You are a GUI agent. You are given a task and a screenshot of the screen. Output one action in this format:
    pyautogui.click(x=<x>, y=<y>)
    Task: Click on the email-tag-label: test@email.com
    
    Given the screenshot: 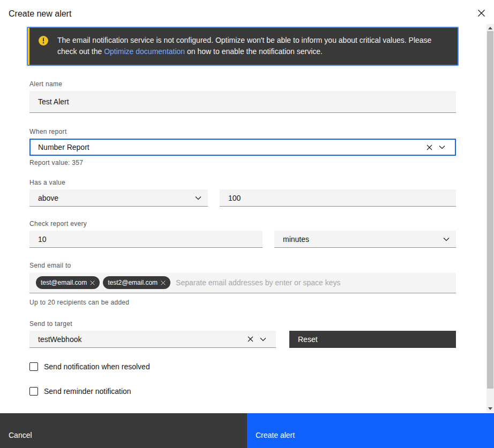 What is the action you would take?
    pyautogui.click(x=64, y=283)
    